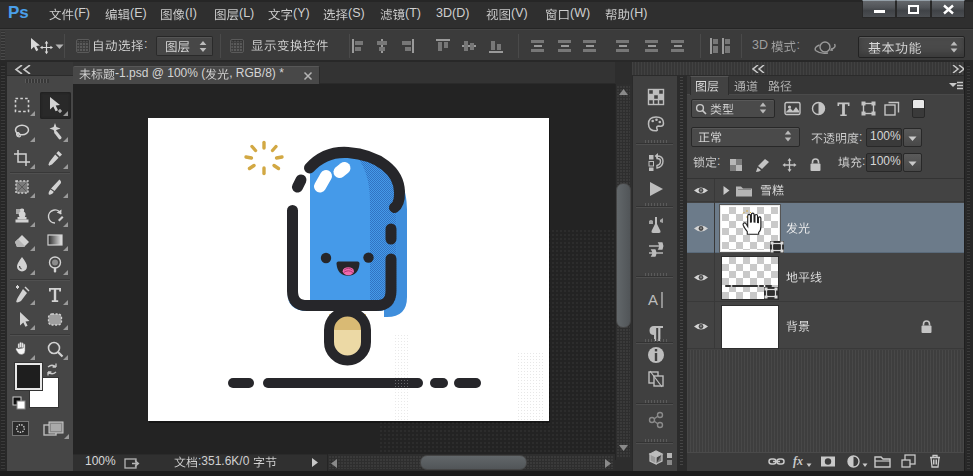  I want to click on svg-text: A, so click(653, 300).